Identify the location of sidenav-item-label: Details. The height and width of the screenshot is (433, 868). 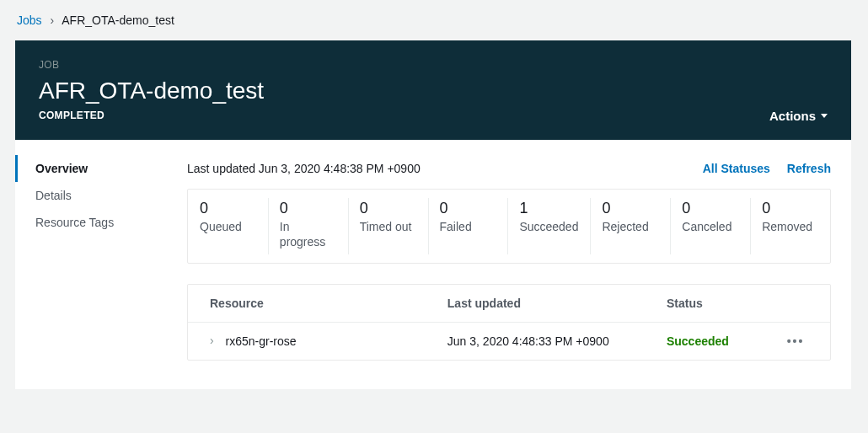
(54, 195).